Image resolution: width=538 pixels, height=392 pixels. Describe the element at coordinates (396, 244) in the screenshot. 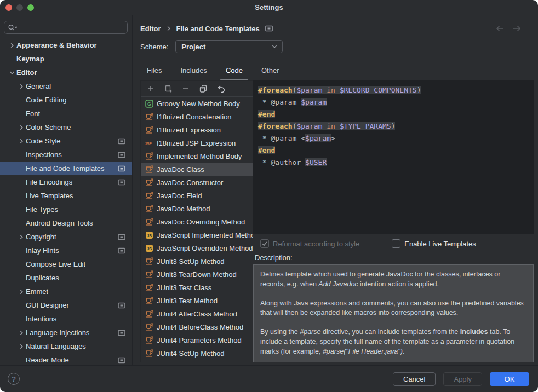

I see `live-templates-checkbox` at that location.